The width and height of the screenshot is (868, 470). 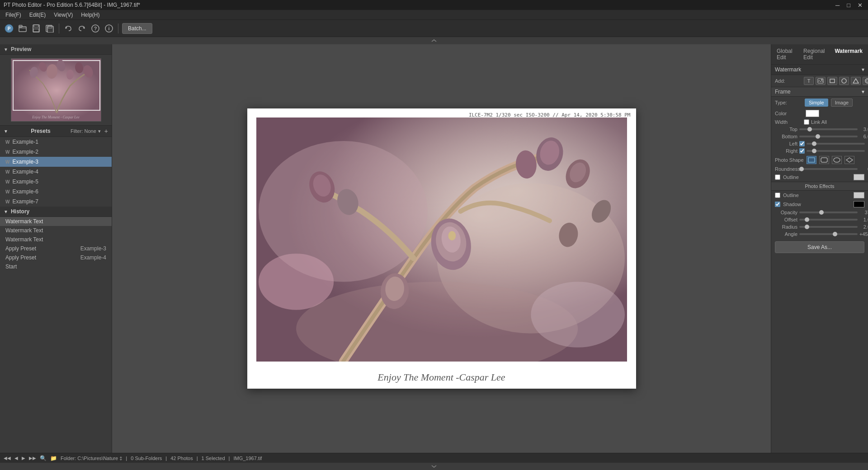 What do you see at coordinates (434, 466) in the screenshot?
I see `bottom-collapse-arrow` at bounding box center [434, 466].